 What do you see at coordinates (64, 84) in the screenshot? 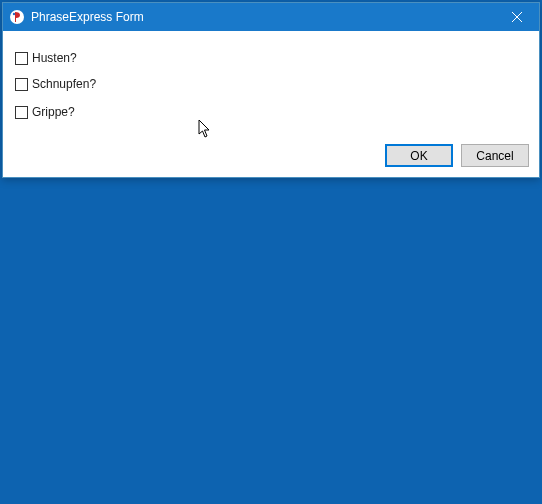
I see `checkbox-label: Schnupfen?` at bounding box center [64, 84].